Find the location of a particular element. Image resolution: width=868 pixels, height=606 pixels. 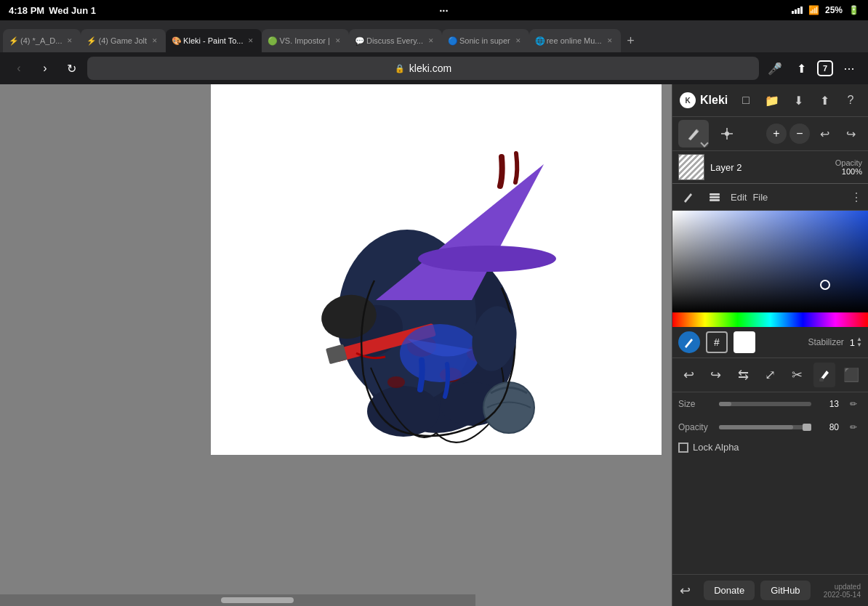

panel-header: K Kleki □ 📁 ⬇ ⬆ ? is located at coordinates (771, 100).